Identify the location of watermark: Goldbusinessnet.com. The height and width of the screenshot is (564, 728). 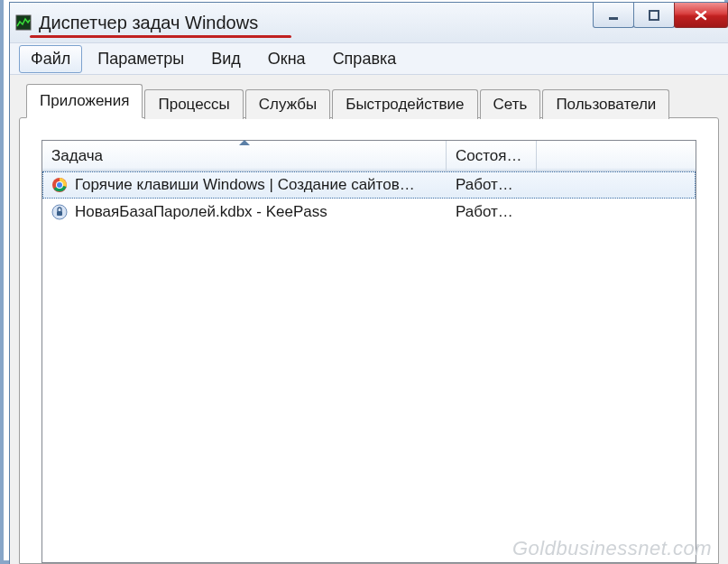
(612, 549).